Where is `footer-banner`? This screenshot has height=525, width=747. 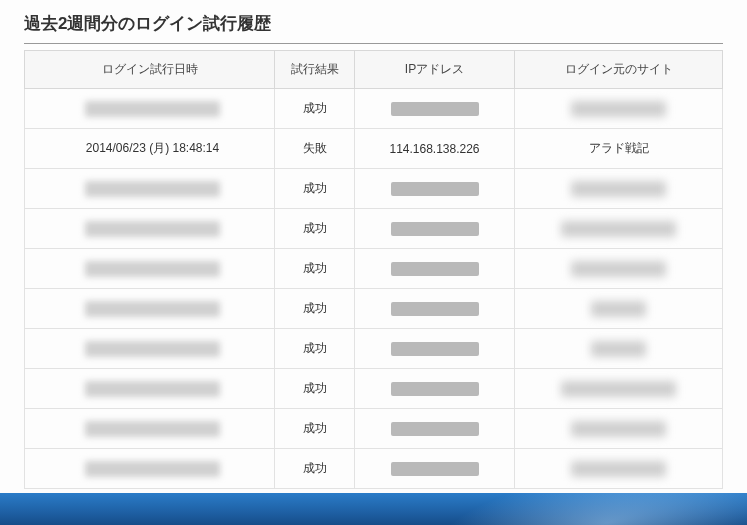
footer-banner is located at coordinates (374, 509).